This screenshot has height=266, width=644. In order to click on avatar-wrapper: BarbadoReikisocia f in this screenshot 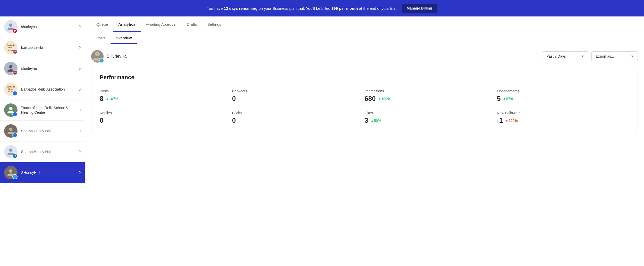, I will do `click(11, 89)`.